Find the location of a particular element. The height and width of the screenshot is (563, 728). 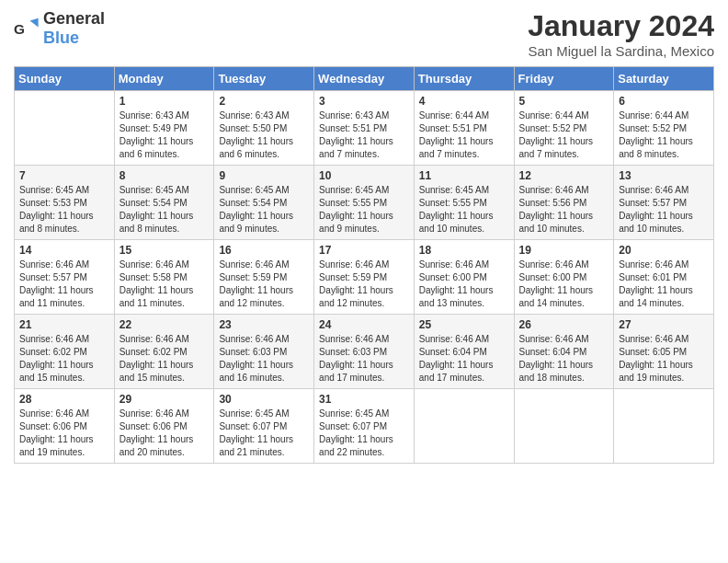

title-block: January 2024 San Miguel la Sardina, Mexi… is located at coordinates (621, 34).